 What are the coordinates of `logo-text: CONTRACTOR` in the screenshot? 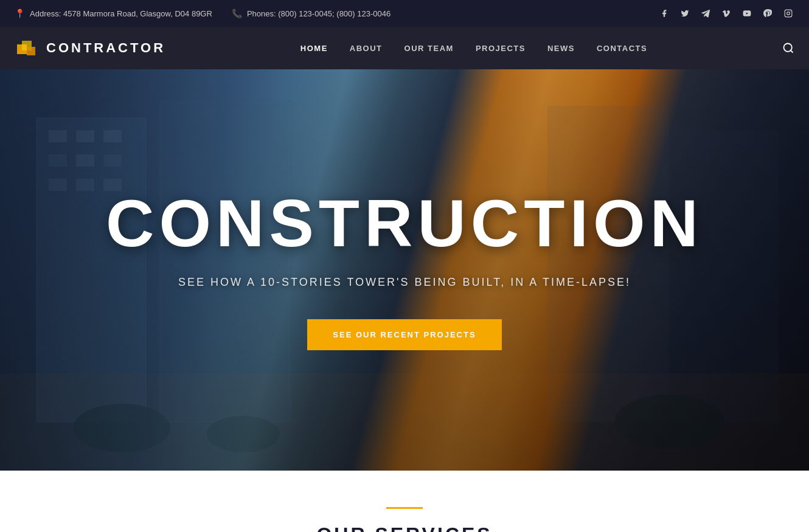 It's located at (106, 48).